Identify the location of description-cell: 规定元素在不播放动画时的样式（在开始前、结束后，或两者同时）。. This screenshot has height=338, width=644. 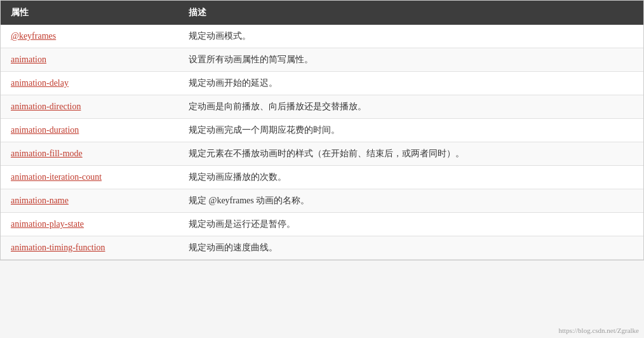
(411, 154).